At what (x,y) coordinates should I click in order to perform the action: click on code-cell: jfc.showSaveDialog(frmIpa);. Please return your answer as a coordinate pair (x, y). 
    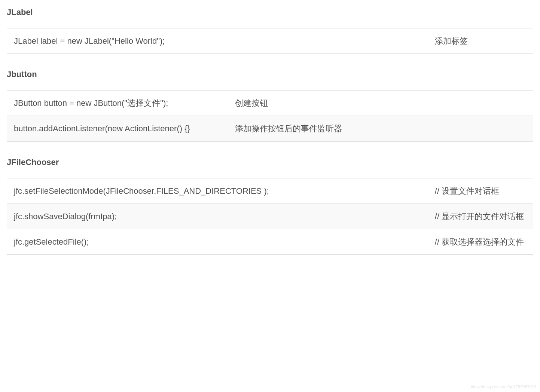
    Looking at the image, I should click on (218, 216).